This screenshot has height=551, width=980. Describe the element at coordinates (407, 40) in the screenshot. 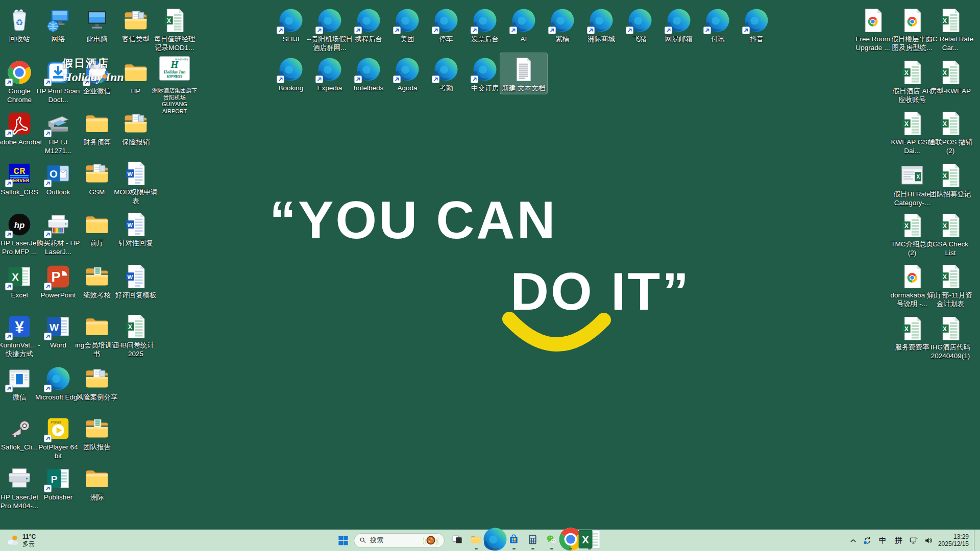

I see `desktop-icon-label: 美团` at that location.